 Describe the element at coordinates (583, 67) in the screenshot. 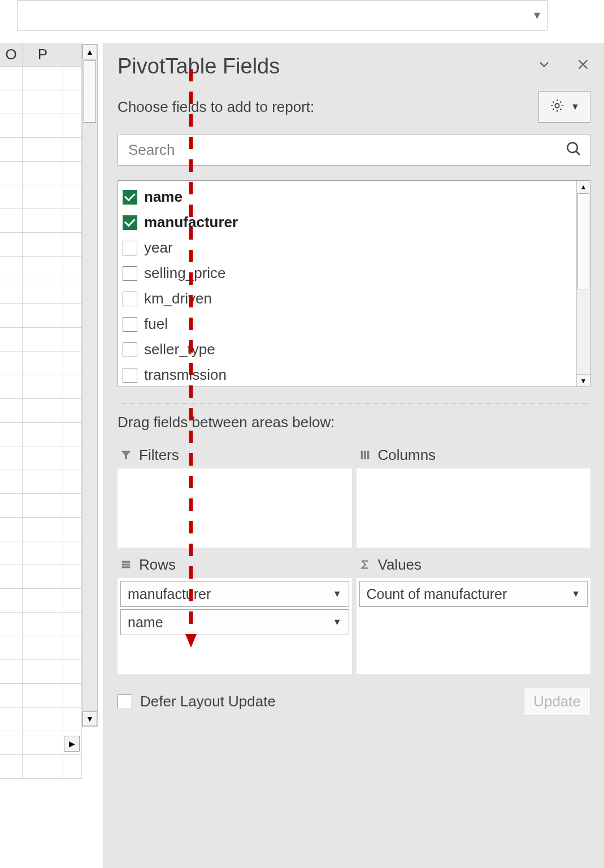

I see `pane-close-icon` at that location.